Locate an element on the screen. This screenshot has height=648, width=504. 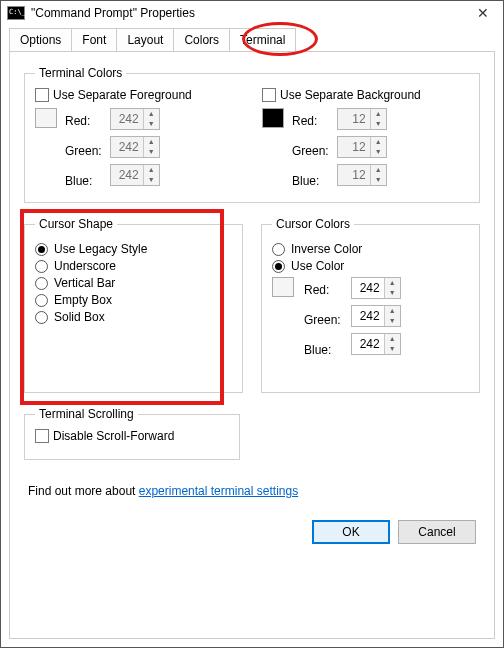
cursor-vbar-label: Vertical Bar is located at coordinates (84, 283).